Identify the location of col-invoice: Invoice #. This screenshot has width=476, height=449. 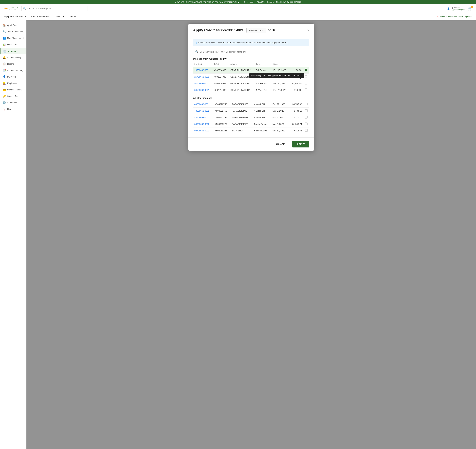
(203, 64).